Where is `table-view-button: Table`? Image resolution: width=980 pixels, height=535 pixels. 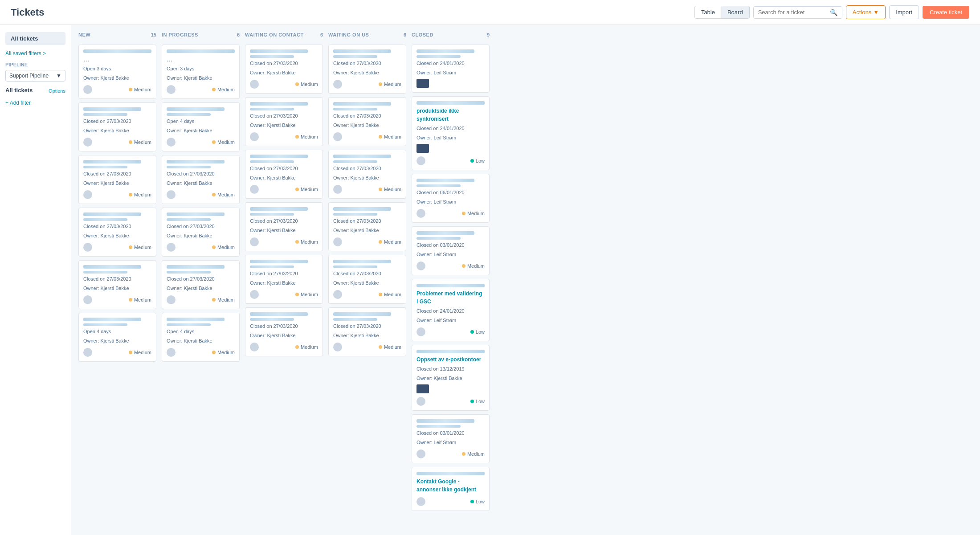
table-view-button: Table is located at coordinates (708, 12).